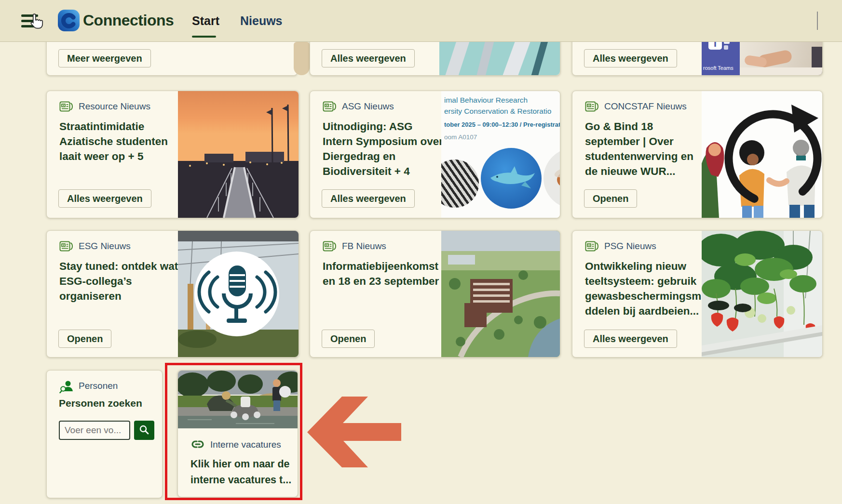 This screenshot has width=842, height=504. What do you see at coordinates (762, 154) in the screenshot?
I see `go-and-bind-illustration` at bounding box center [762, 154].